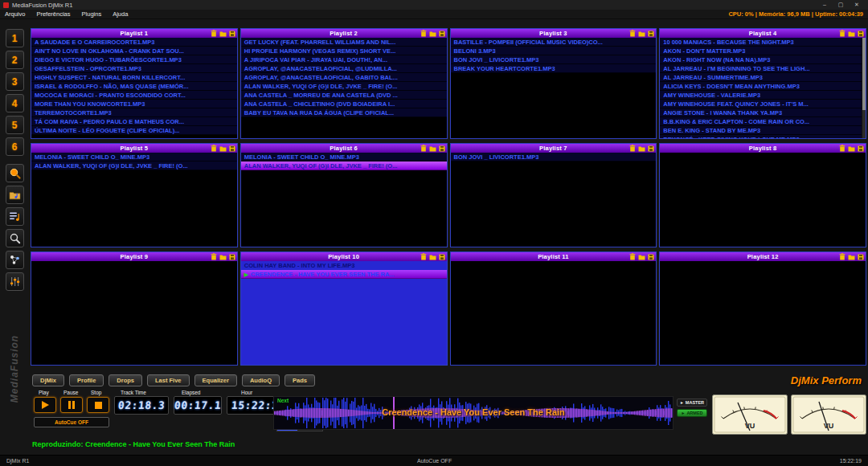 This screenshot has height=466, width=868. Describe the element at coordinates (14, 14) in the screenshot. I see `menu-arquivo: Arquivo` at that location.